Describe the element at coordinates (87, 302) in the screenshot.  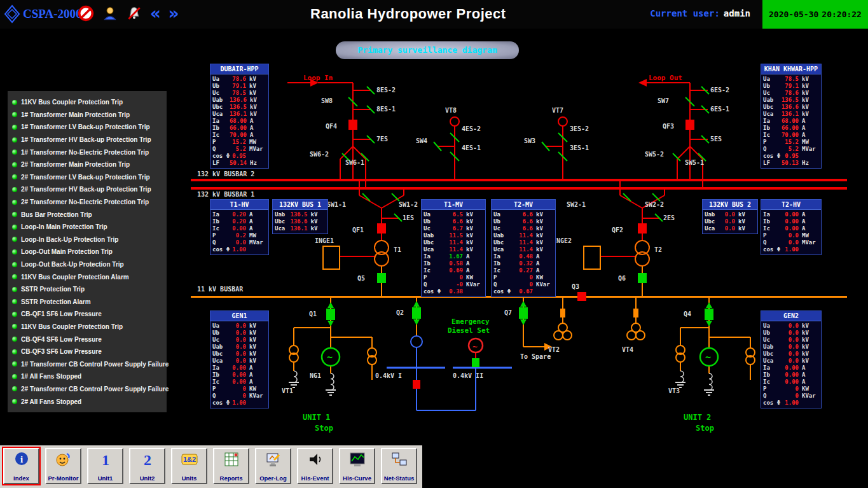
I see `alarm-item: SSTR Protection Alarm` at that location.